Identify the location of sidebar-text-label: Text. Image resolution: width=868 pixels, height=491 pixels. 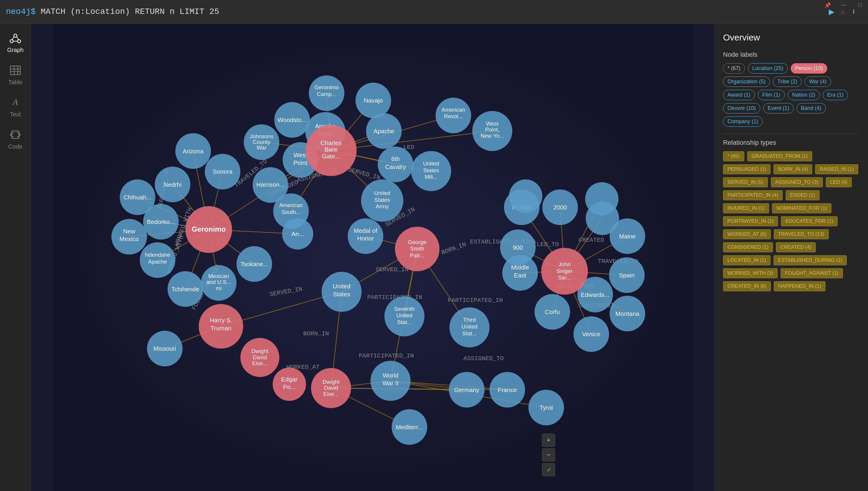
(16, 115).